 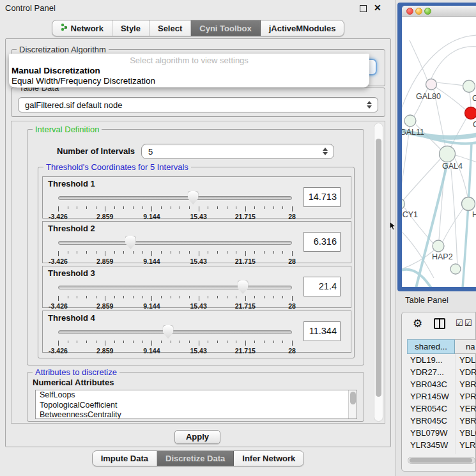 I want to click on float-window-icon, so click(x=363, y=9).